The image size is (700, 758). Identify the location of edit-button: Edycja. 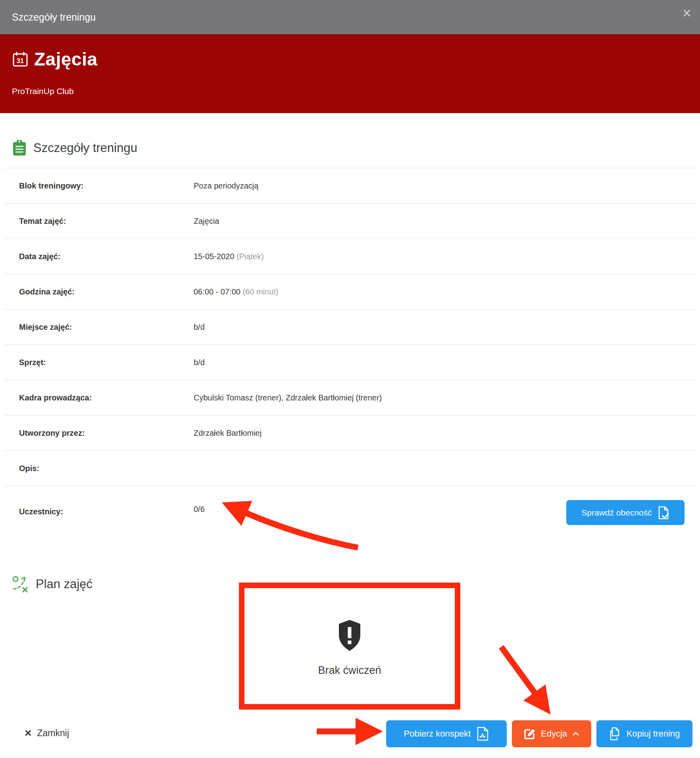
(552, 734).